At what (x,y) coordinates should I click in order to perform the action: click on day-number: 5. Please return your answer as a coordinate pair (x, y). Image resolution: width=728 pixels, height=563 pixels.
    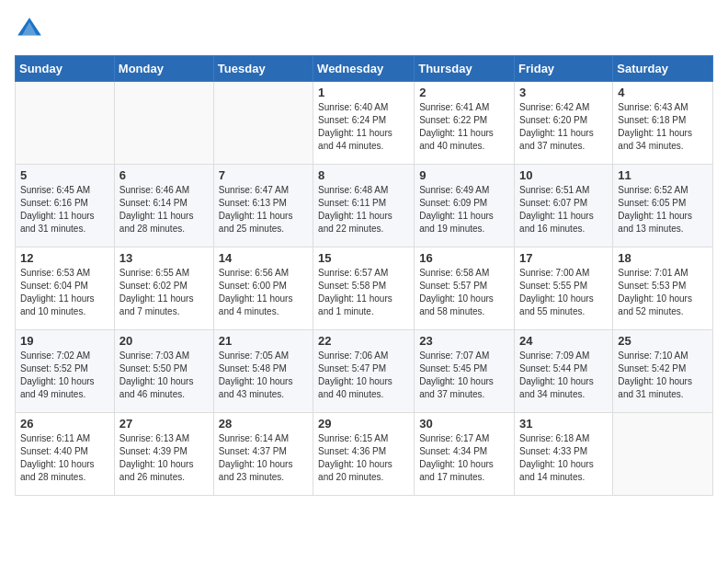
    Looking at the image, I should click on (64, 175).